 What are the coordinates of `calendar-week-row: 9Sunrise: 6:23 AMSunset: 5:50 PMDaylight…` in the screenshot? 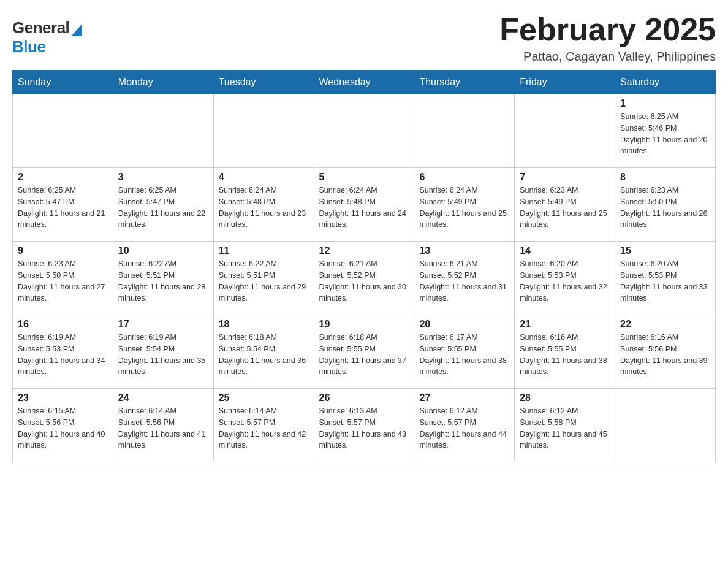 It's located at (364, 278).